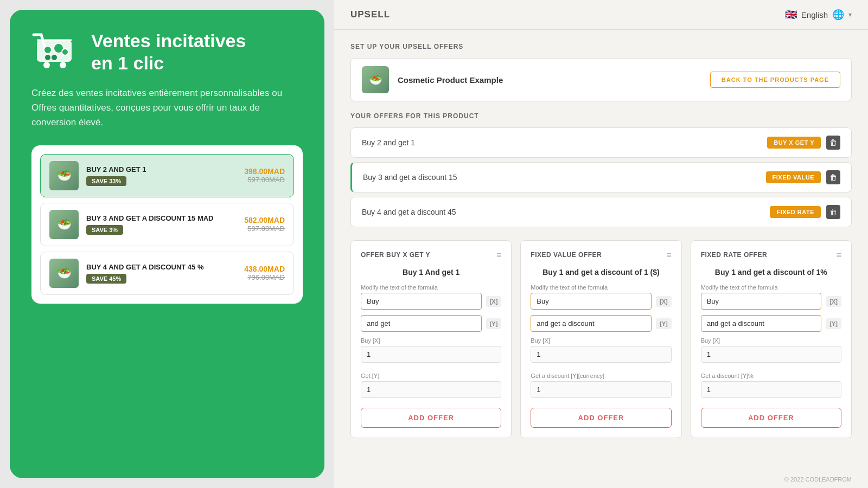 This screenshot has width=868, height=488. I want to click on card-image: 🥗, so click(64, 273).